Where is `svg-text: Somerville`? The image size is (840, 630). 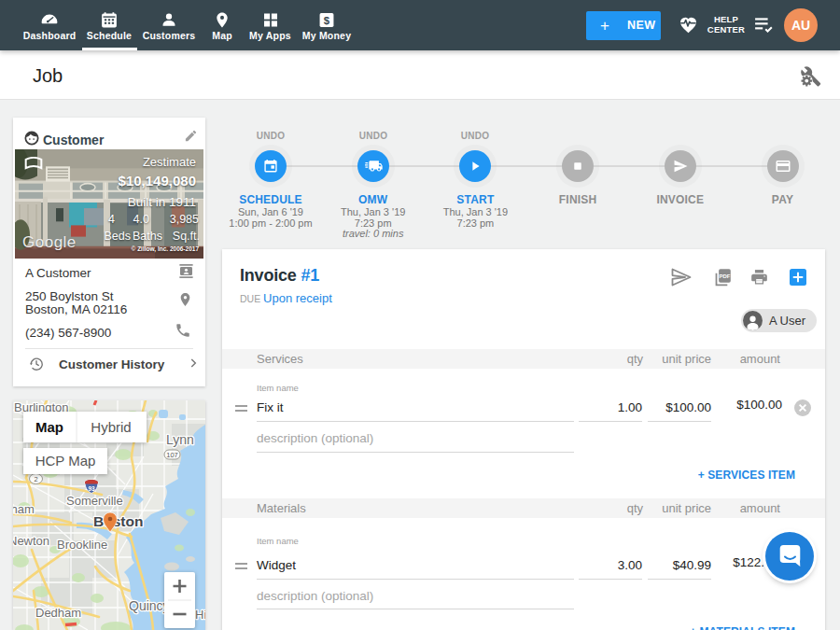
svg-text: Somerville is located at coordinates (95, 500).